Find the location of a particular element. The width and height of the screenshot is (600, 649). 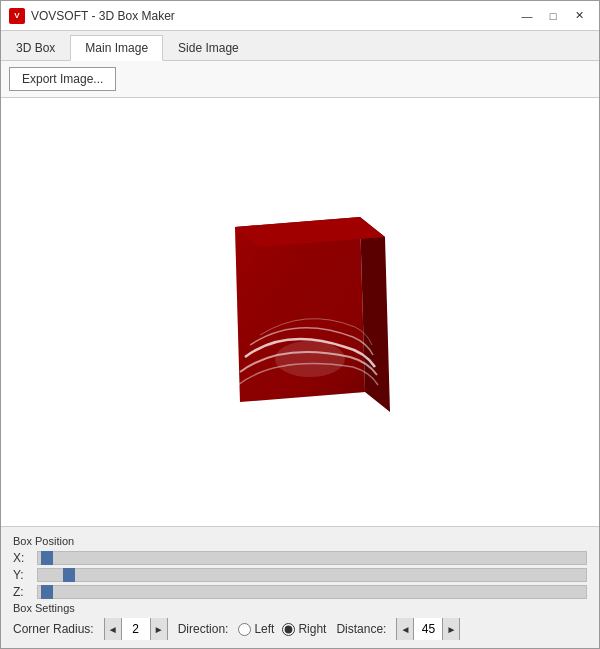

maximize-button: □ is located at coordinates (553, 16).